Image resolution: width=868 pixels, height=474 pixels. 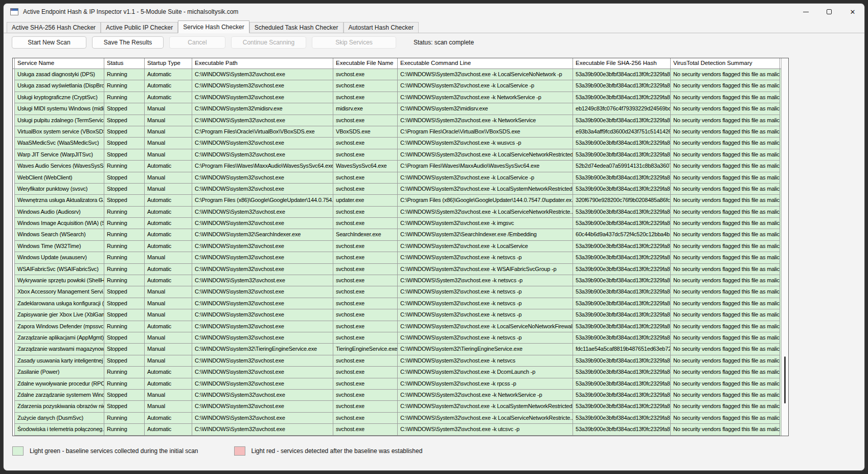 What do you see at coordinates (397, 395) in the screenshot?
I see `table-row: Zdalne zarządzanie systemem Wind...Stopp…` at bounding box center [397, 395].